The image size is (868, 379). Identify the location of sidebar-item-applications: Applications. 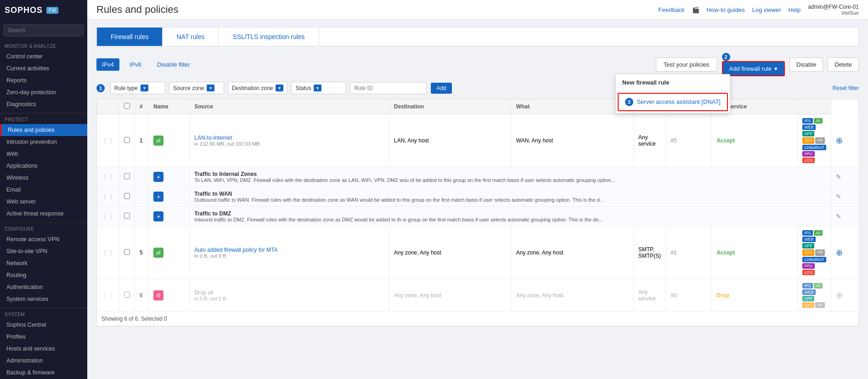
(44, 166).